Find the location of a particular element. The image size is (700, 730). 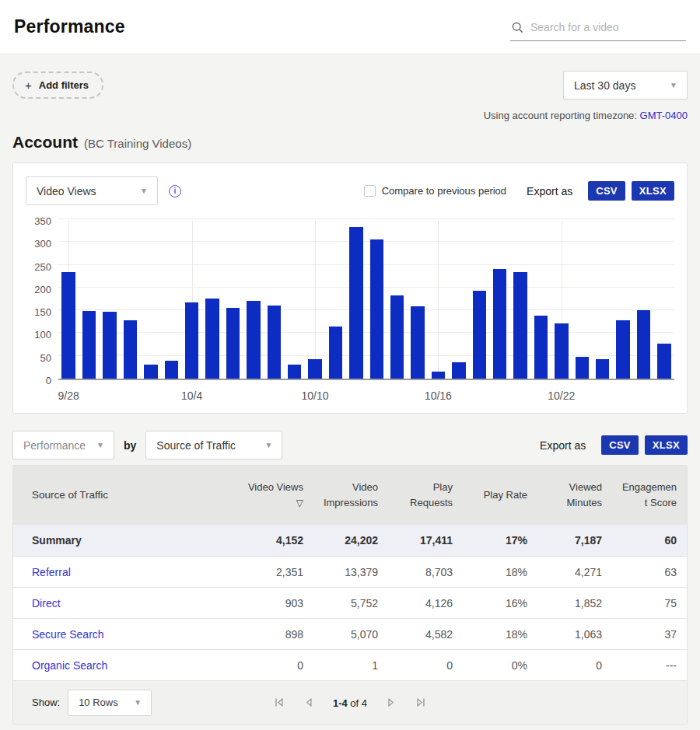

breakdown-selects: Performance ▼ by Source of Traffic ▼ is located at coordinates (148, 445).